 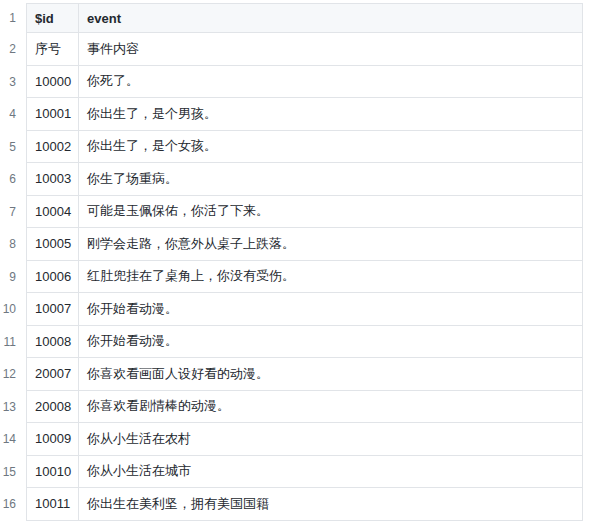 I want to click on event-cell: 事件内容, so click(x=330, y=50).